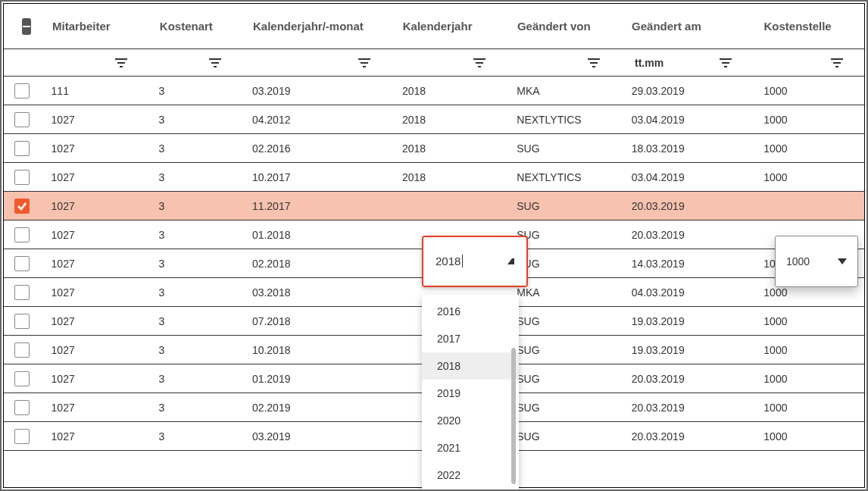 The height and width of the screenshot is (491, 868). Describe the element at coordinates (95, 91) in the screenshot. I see `cell-mitarbeiter: 111` at that location.